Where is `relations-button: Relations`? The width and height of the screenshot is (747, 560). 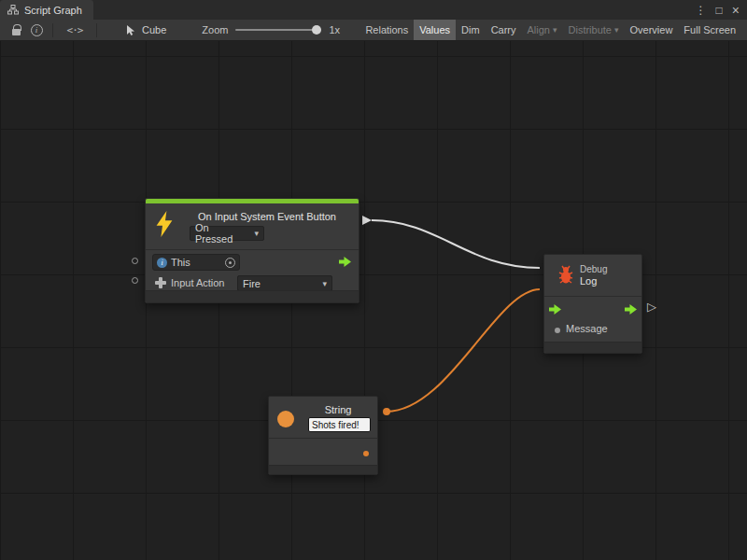
relations-button: Relations is located at coordinates (387, 30).